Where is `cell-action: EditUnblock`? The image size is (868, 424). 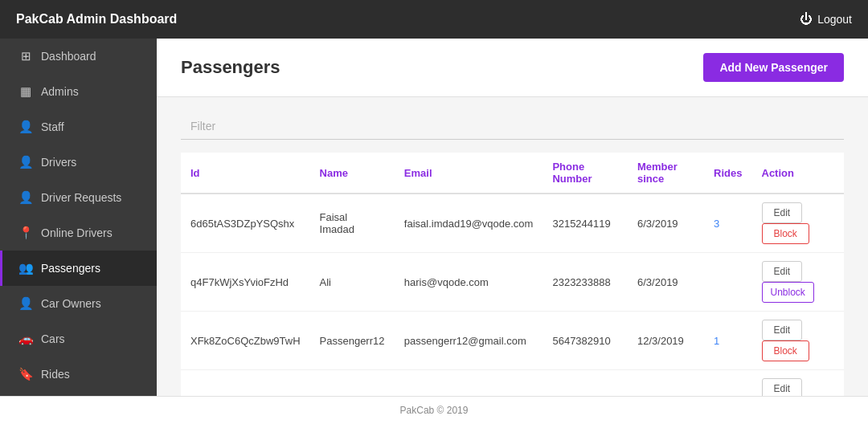 cell-action: EditUnblock is located at coordinates (799, 283).